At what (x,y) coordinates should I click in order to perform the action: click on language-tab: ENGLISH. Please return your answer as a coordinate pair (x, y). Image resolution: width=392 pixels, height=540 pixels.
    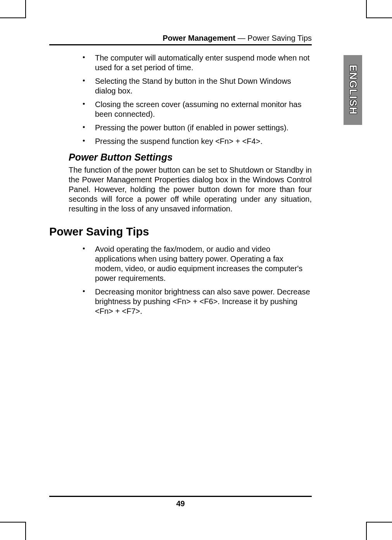
    Looking at the image, I should click on (353, 90).